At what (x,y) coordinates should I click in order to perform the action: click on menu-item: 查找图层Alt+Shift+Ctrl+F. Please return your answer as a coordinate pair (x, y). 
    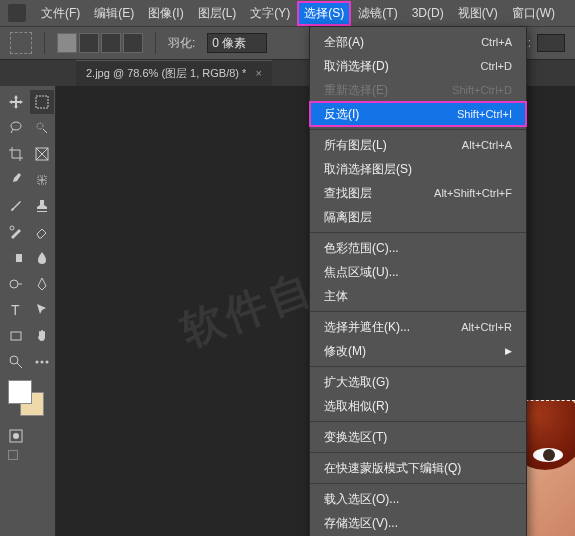
    Looking at the image, I should click on (418, 193).